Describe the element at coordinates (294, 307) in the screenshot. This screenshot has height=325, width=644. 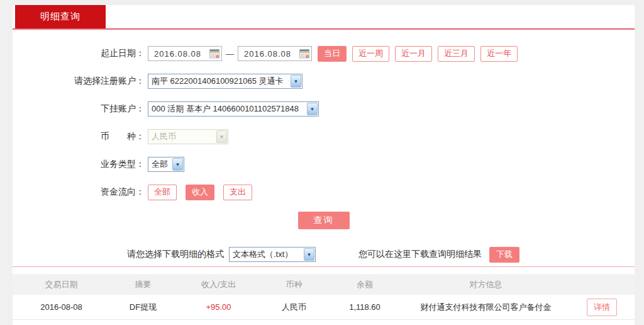
I see `cell-currency: 人民币` at that location.